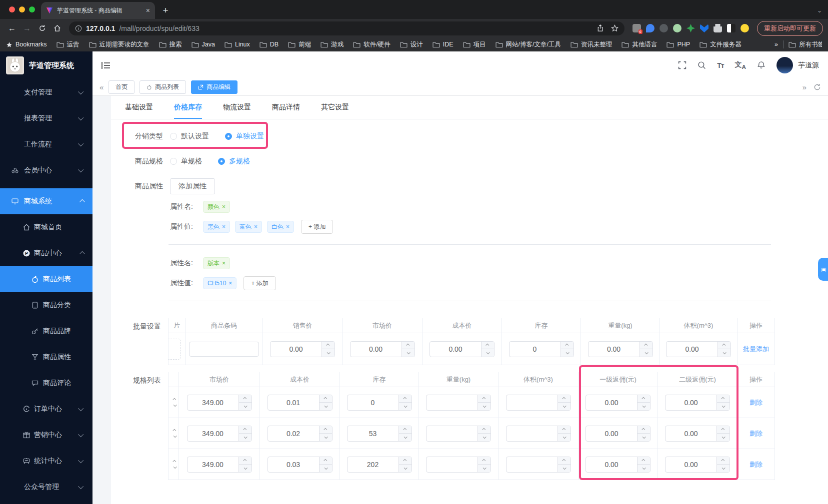 The width and height of the screenshot is (828, 504). What do you see at coordinates (698, 465) in the screenshot?
I see `commission2-input` at bounding box center [698, 465].